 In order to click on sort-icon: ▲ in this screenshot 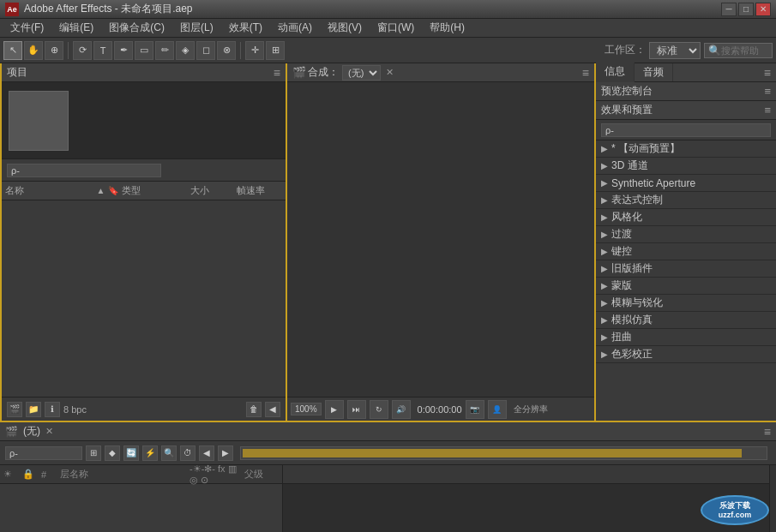, I will do `click(101, 190)`.